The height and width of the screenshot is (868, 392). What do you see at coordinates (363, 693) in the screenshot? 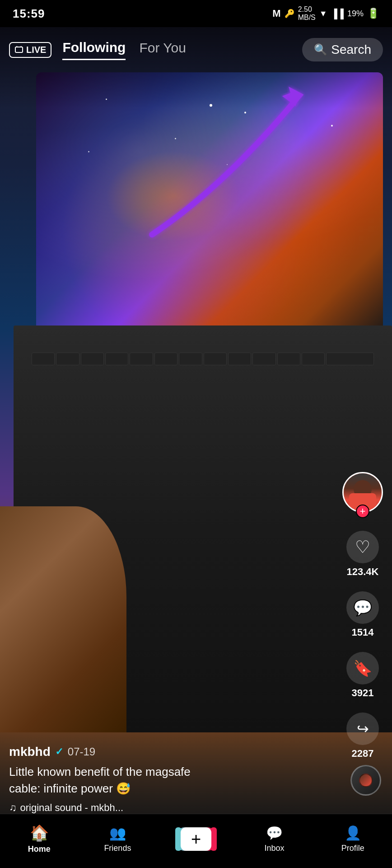
I see `bookmark-count: 3921` at bounding box center [363, 693].